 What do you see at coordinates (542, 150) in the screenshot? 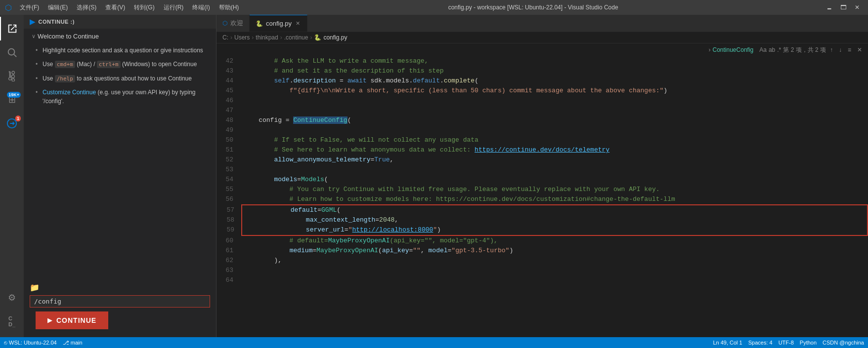
I see `code-line-51: 51 # See here to learn what anonymous da…` at bounding box center [542, 150].